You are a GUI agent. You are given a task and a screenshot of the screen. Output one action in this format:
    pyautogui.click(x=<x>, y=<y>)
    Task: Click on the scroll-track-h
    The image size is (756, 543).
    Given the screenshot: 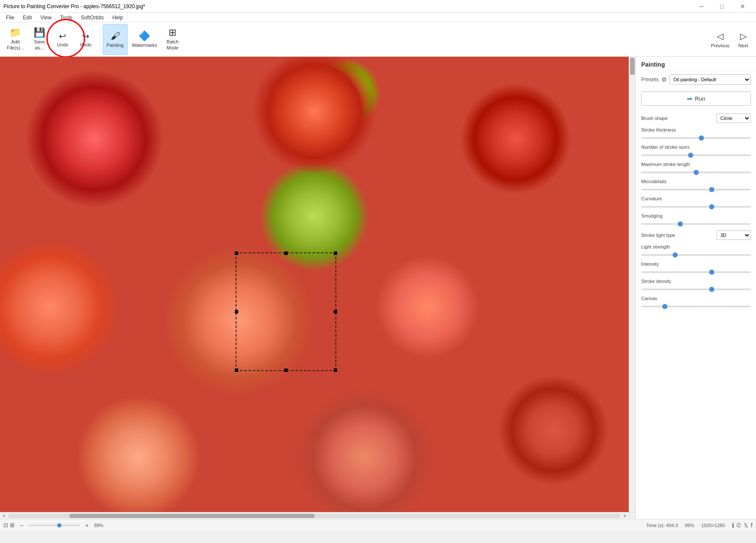 What is the action you would take?
    pyautogui.click(x=314, y=516)
    